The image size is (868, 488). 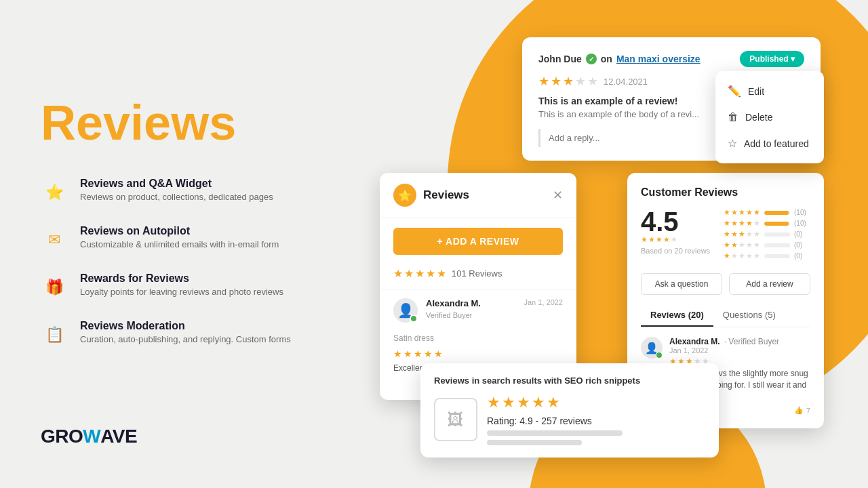 What do you see at coordinates (740, 350) in the screenshot?
I see `cust-review-date: Jan 1, 2022` at bounding box center [740, 350].